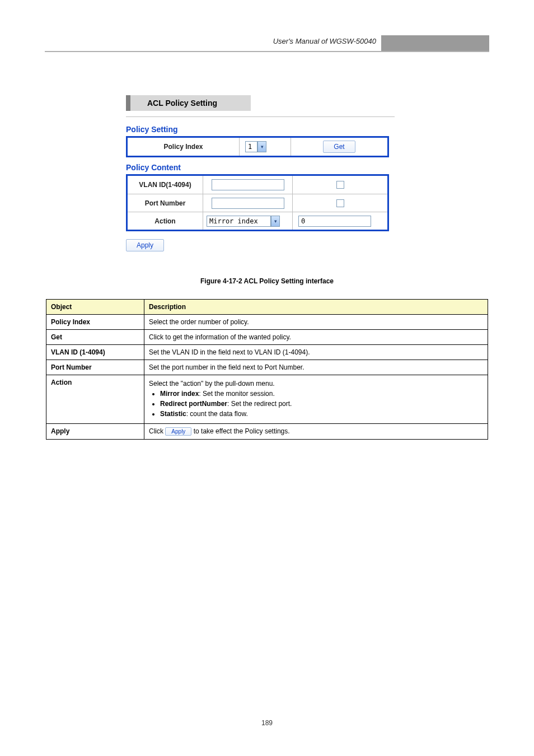 This screenshot has height=756, width=534. I want to click on col-description-header: Description, so click(316, 307).